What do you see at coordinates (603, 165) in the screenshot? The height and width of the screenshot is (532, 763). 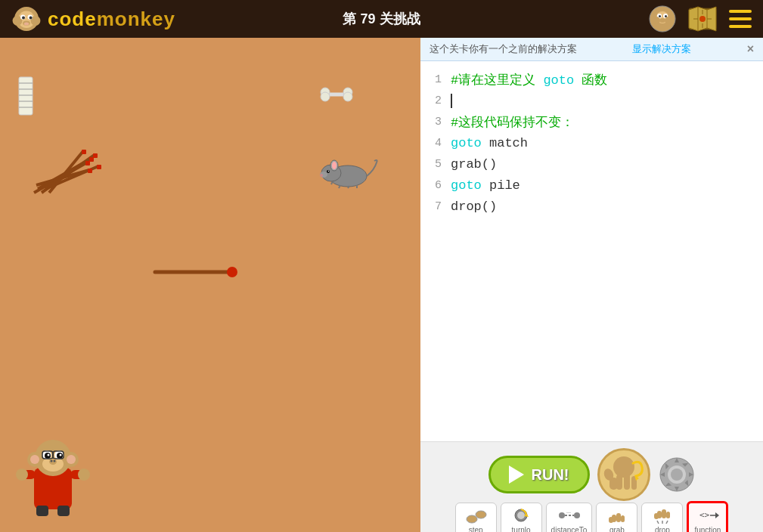 I see `line-content-5: grab()` at bounding box center [603, 165].